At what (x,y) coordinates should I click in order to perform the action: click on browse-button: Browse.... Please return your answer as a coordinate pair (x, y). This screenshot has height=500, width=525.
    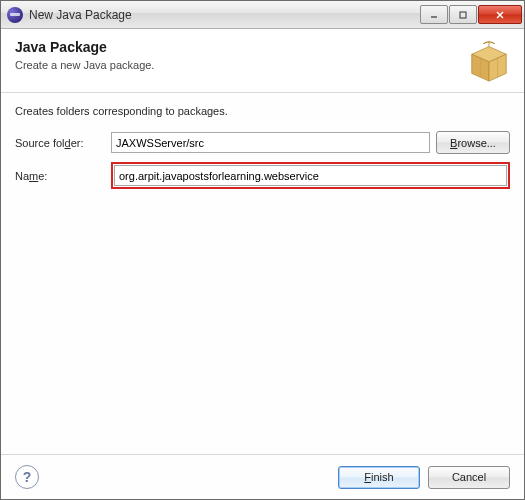
    Looking at the image, I should click on (473, 142).